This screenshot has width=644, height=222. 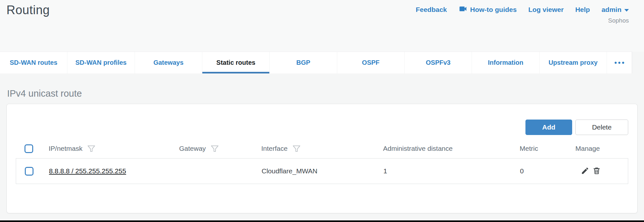 What do you see at coordinates (322, 127) in the screenshot?
I see `table-toolbar: Add Delete` at bounding box center [322, 127].